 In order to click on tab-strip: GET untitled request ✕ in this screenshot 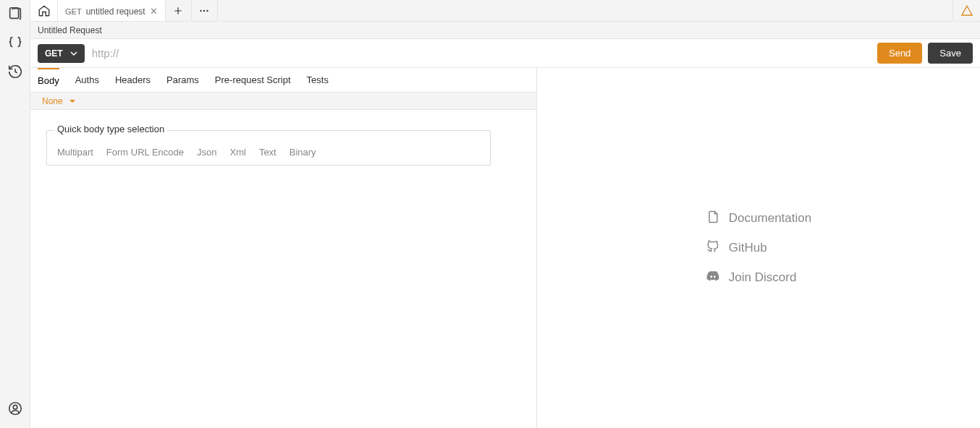, I will do `click(505, 11)`.